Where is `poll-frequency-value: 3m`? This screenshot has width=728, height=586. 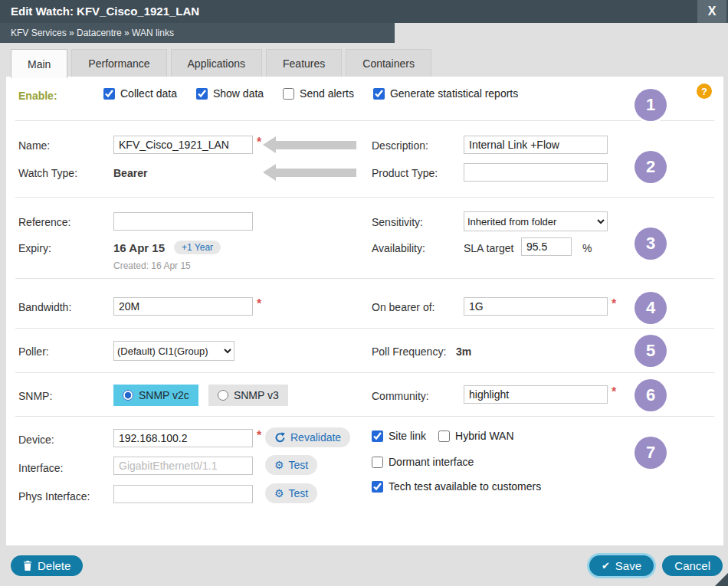
poll-frequency-value: 3m is located at coordinates (464, 352).